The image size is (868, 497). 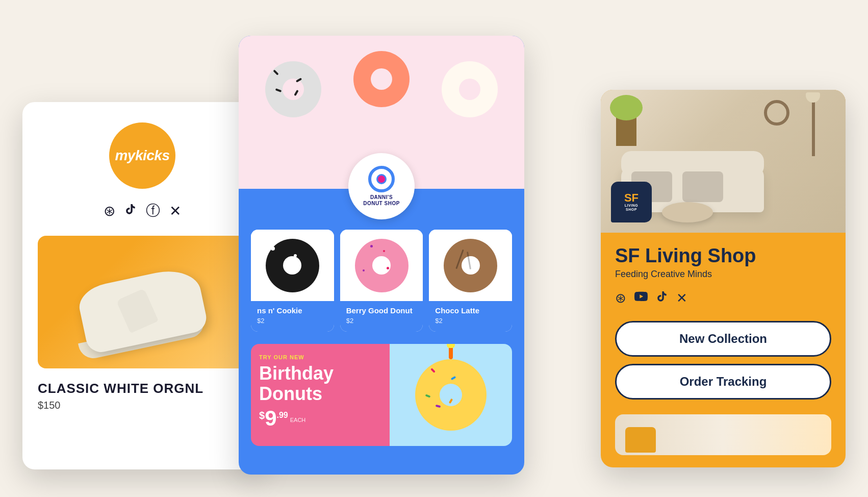 I want to click on sf-tiktok-icon, so click(x=662, y=298).